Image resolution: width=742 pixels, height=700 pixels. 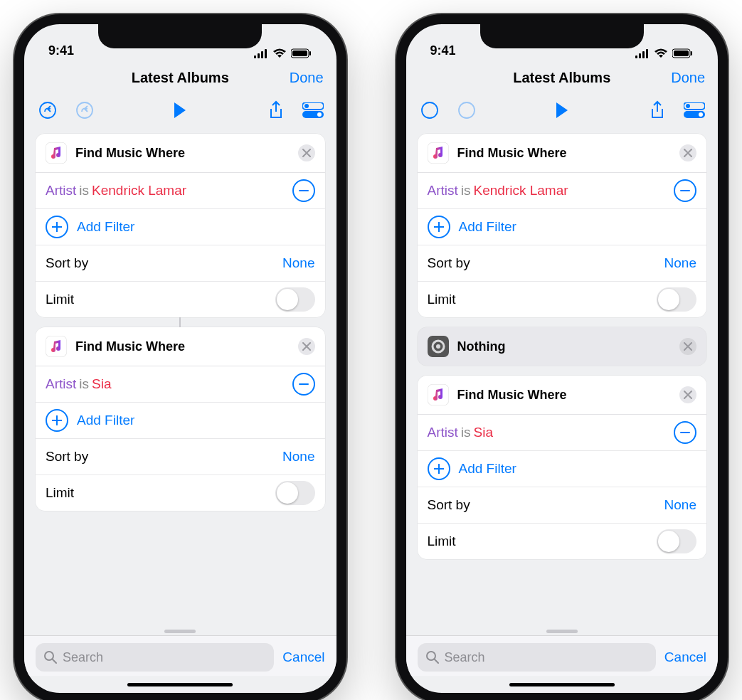 I want to click on search-icon, so click(x=433, y=657).